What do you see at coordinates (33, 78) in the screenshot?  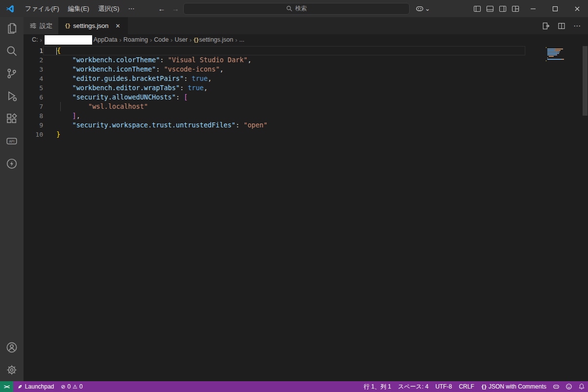 I see `line-number: 4` at bounding box center [33, 78].